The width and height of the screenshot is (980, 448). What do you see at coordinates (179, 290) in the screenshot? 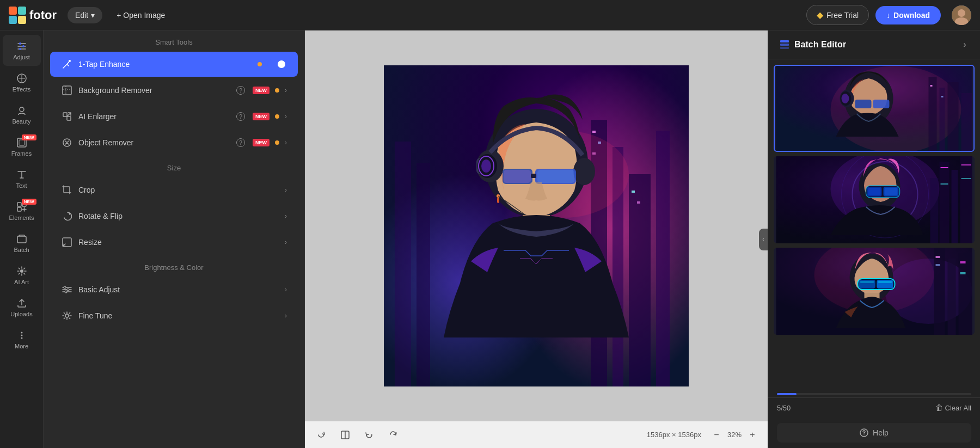
I see `basic-adjust-label: Basic Adjust` at bounding box center [179, 290].